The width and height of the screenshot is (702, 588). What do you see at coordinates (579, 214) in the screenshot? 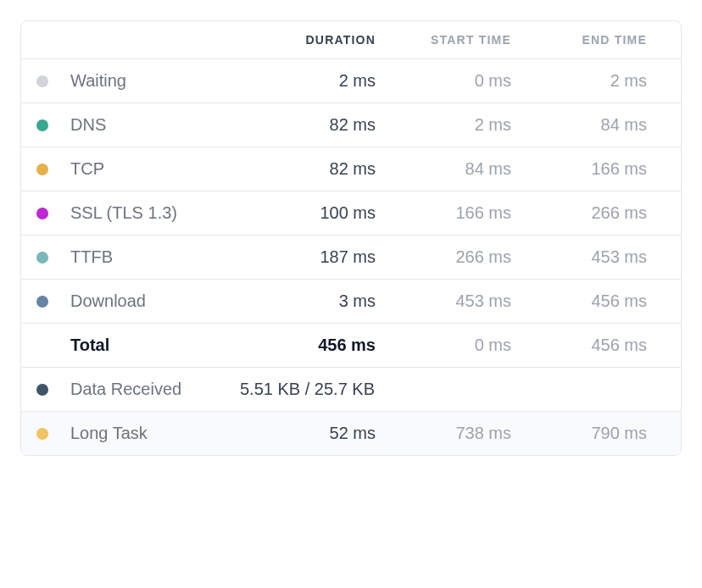
I see `end-ssl: 266 ms` at bounding box center [579, 214].